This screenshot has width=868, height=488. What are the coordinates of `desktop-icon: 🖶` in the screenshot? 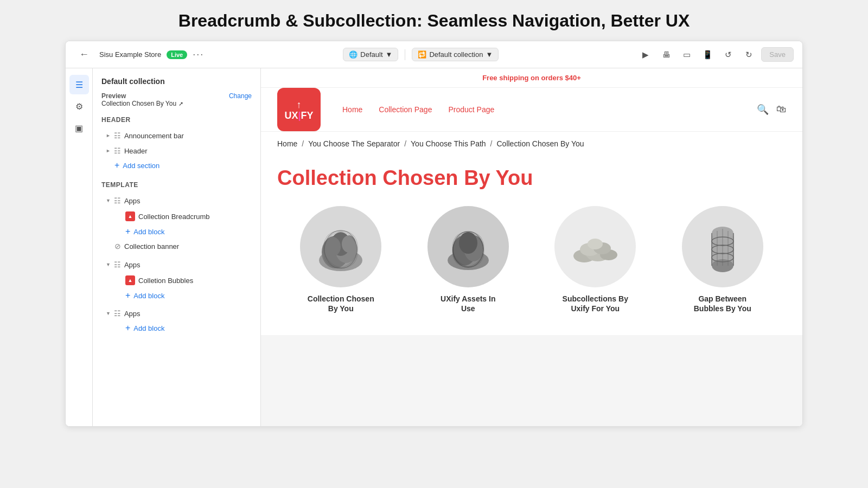 It's located at (666, 55).